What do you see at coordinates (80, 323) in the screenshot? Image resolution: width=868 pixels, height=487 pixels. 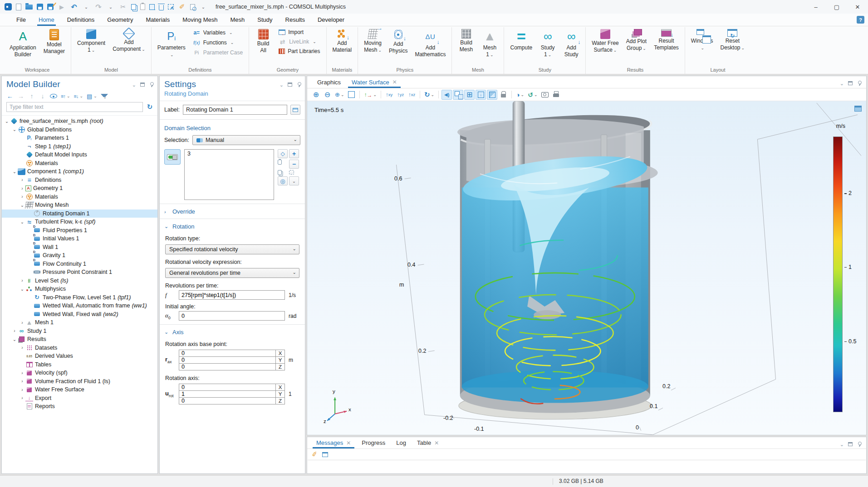 I see `tree-item-mesh-1: › Mesh 1` at bounding box center [80, 323].